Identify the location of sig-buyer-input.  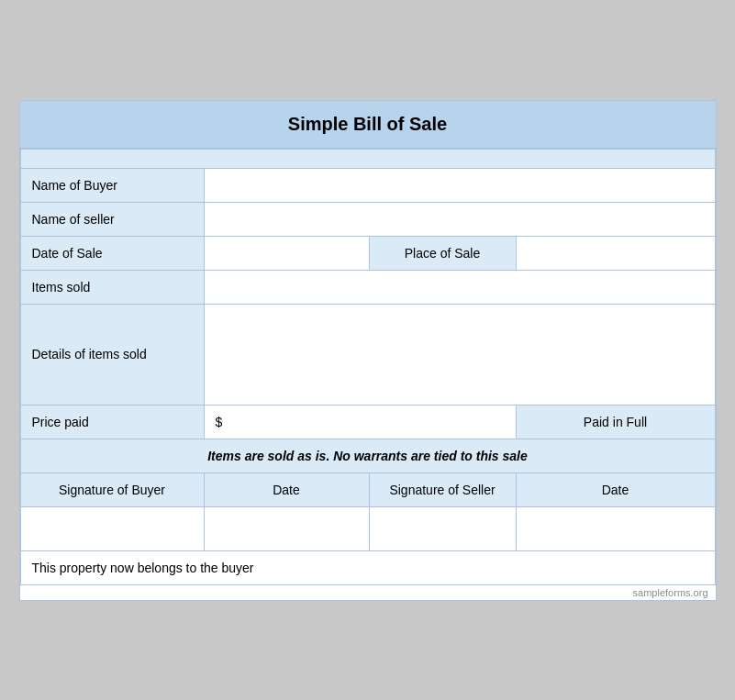
(112, 528).